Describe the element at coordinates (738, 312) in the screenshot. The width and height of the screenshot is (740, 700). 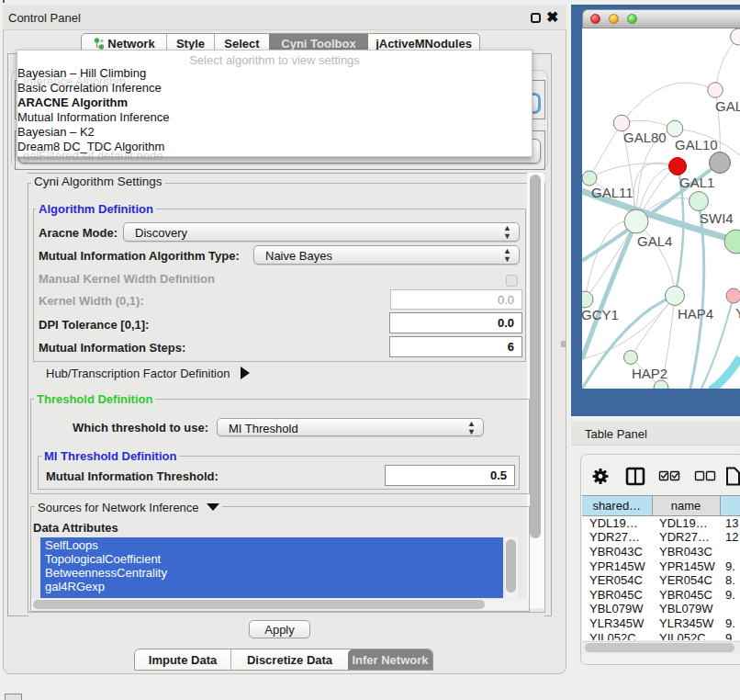
I see `svg-text: Y` at that location.